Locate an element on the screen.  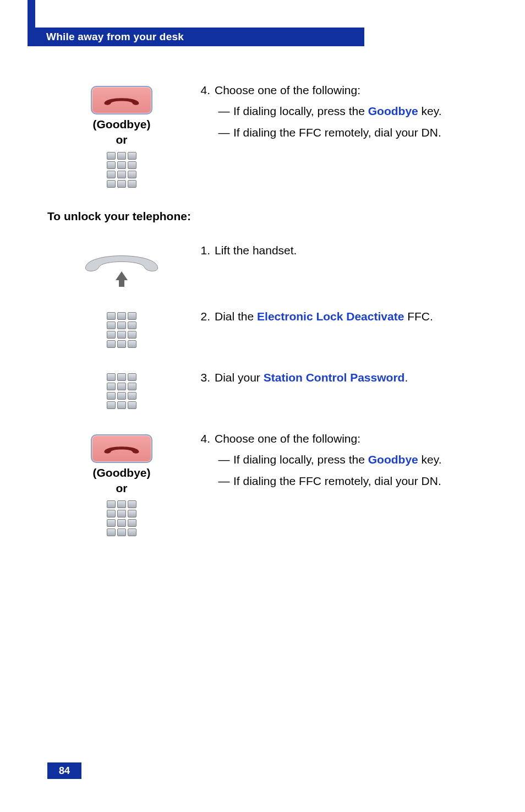
step-1-body: Lift the handset. is located at coordinates (346, 250).